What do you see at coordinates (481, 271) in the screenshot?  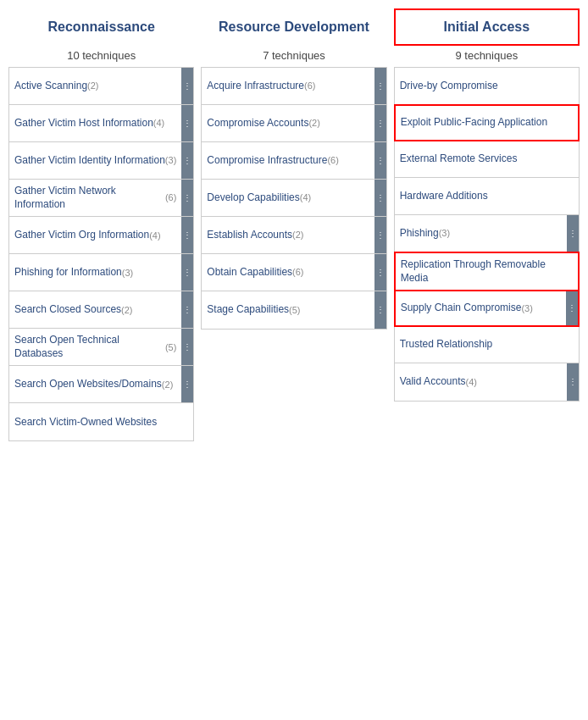 I see `technique-label: Replication Through Removable Media` at bounding box center [481, 271].